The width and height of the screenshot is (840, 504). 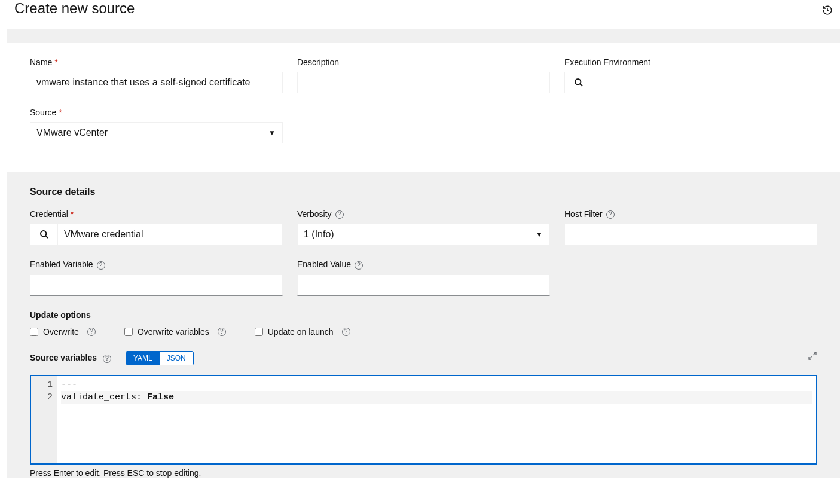 I want to click on expand-icon, so click(x=812, y=356).